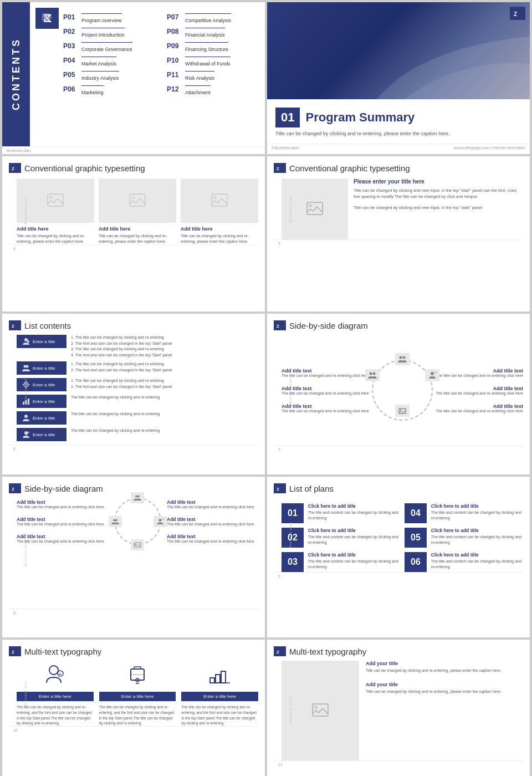 This screenshot has width=532, height=776. I want to click on slide-multi-10: Z Multi-text typography Business plan Ad…, so click(398, 708).